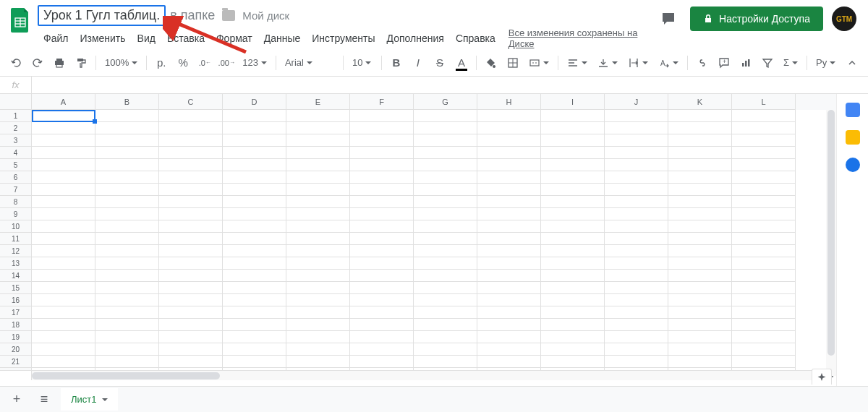 Image resolution: width=868 pixels, height=412 pixels. I want to click on column-header: E, so click(318, 102).